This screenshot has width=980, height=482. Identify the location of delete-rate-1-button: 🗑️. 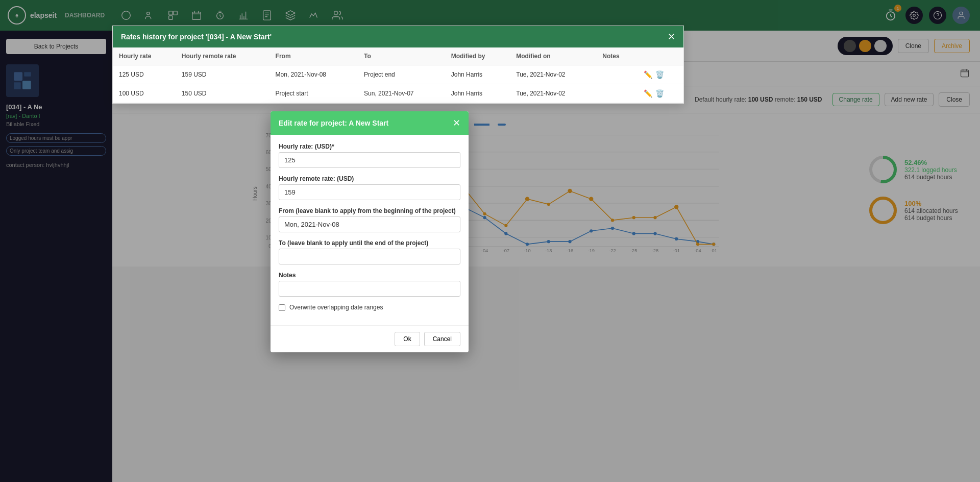
(659, 75).